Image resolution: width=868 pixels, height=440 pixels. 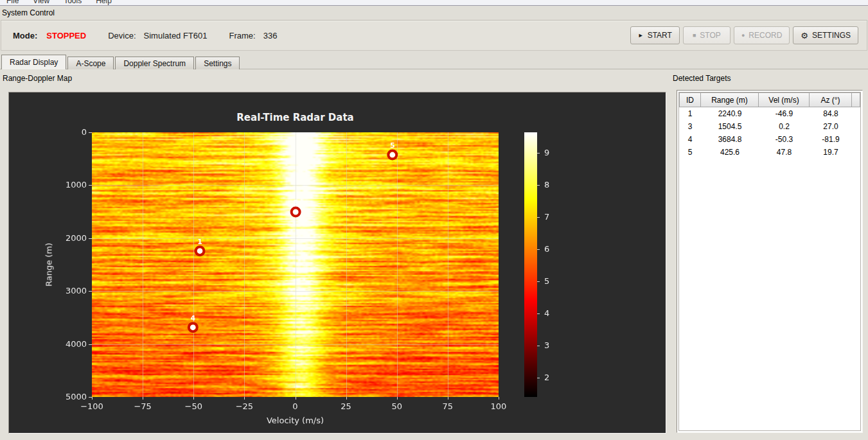 What do you see at coordinates (730, 127) in the screenshot?
I see `target-cell: 1504.5` at bounding box center [730, 127].